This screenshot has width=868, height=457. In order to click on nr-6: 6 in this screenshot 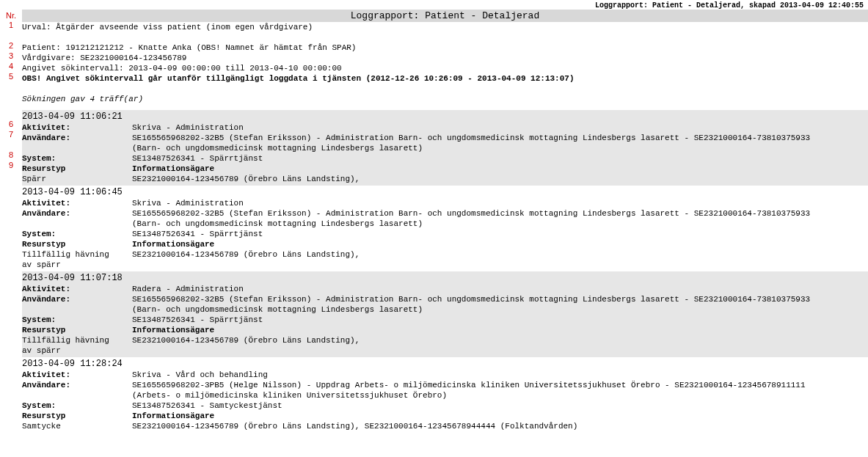, I will do `click(11, 124)`.